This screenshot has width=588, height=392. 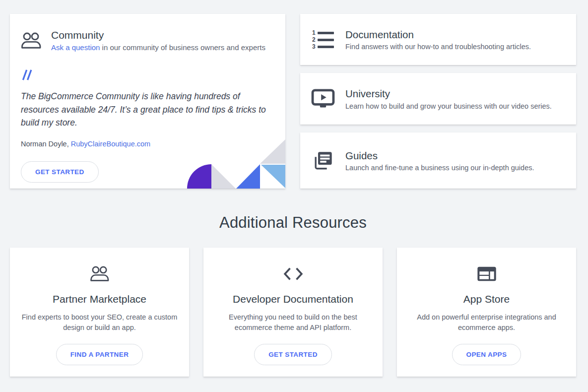 What do you see at coordinates (223, 177) in the screenshot?
I see `decor-gray-triangle-small` at bounding box center [223, 177].